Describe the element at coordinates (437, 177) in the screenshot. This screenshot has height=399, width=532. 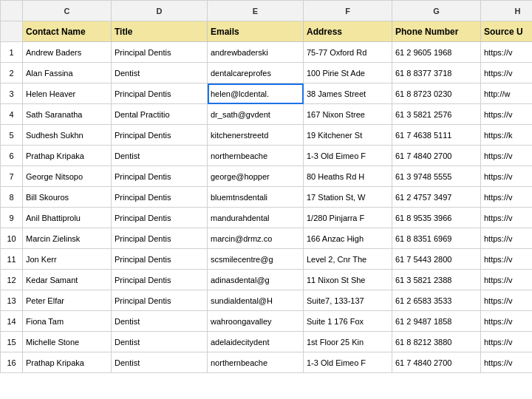
I see `cell-phone: 61 3 9748 5555` at that location.